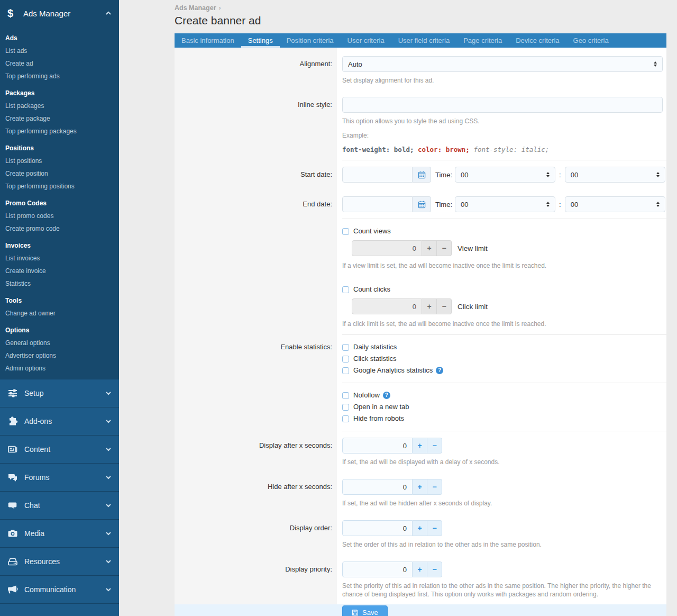  I want to click on click-limit-help: If a click limit is set, the ad will bec…, so click(502, 324).